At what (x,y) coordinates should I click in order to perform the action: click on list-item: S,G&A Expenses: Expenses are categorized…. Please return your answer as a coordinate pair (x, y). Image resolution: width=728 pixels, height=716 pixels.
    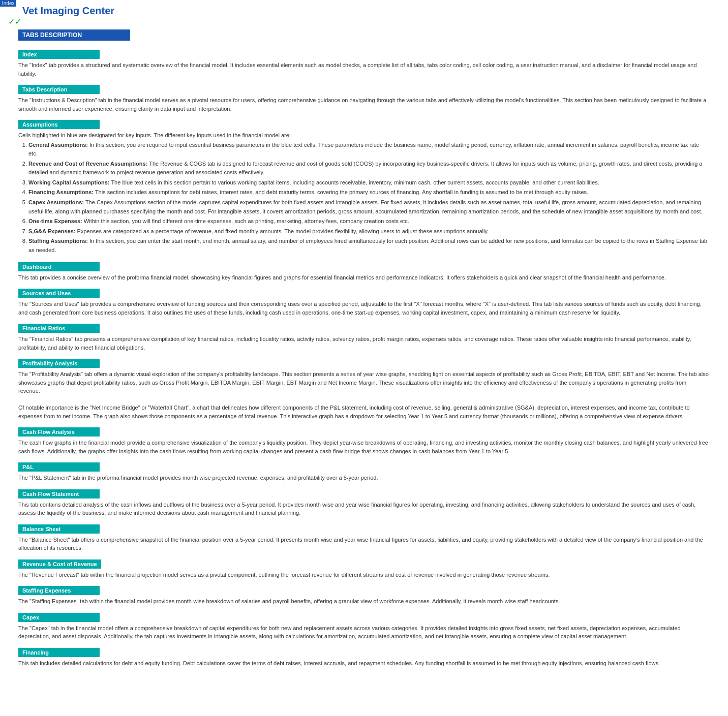
    Looking at the image, I should click on (369, 232).